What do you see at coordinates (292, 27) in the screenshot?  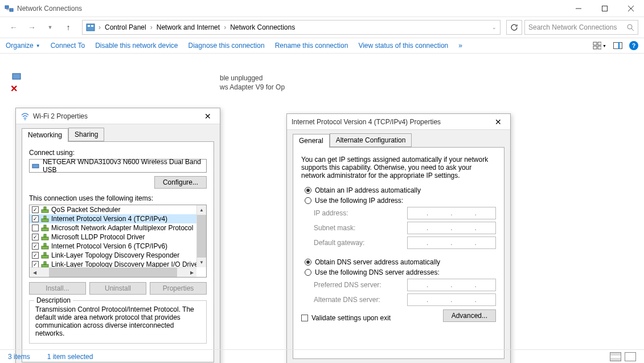 I see `breadcrumb: › Control Panel › Network and Internet ›…` at bounding box center [292, 27].